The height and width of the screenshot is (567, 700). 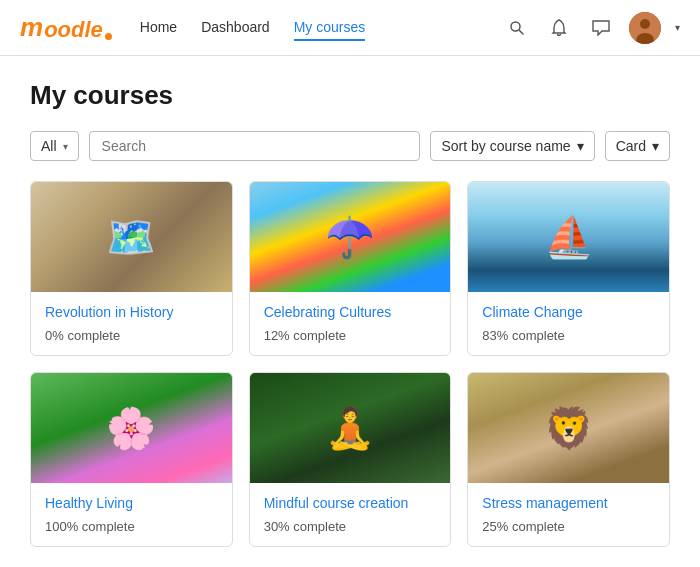 What do you see at coordinates (350, 514) in the screenshot?
I see `course-info: Mindful course creation30% complete` at bounding box center [350, 514].